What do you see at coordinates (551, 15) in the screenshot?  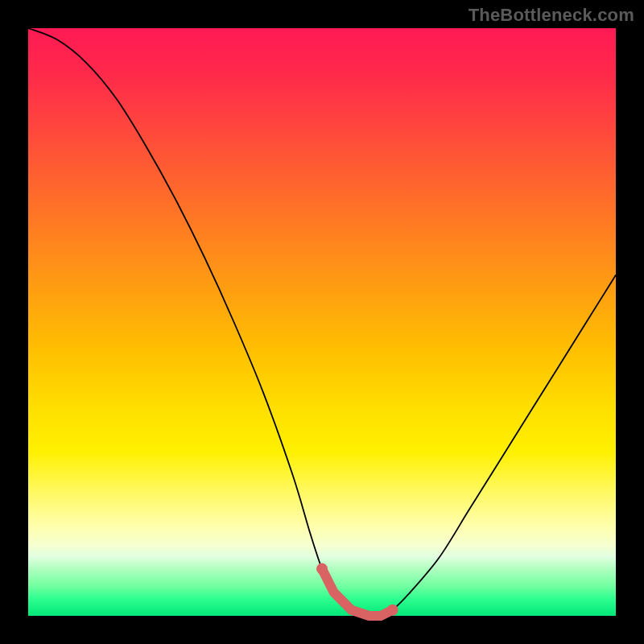 I see `watermark-text: TheBottleneck.com` at bounding box center [551, 15].